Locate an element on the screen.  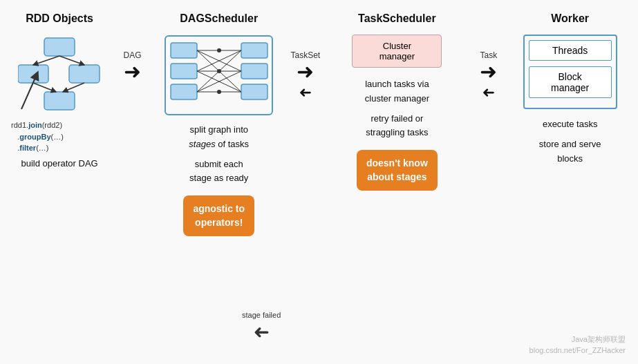
task-retry-text: retry failed orstraggling tasks is located at coordinates (397, 126).